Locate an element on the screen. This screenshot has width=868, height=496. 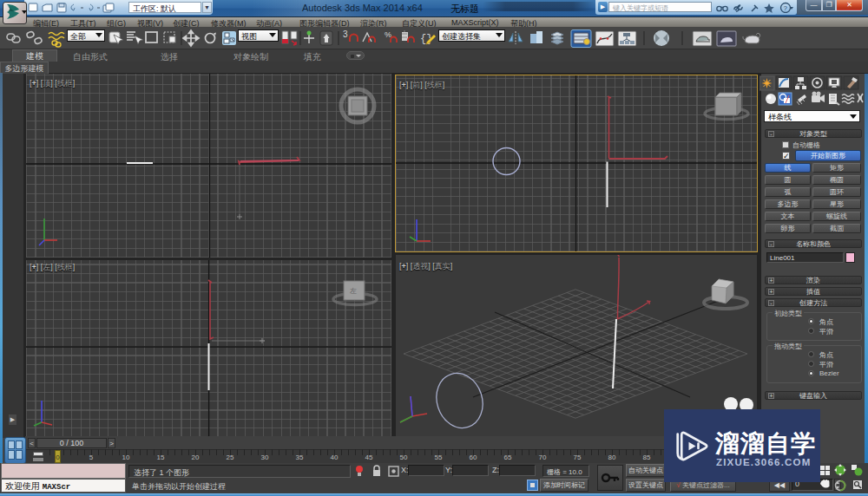
svg-text: ZIXUE.3066.COM is located at coordinates (764, 462).